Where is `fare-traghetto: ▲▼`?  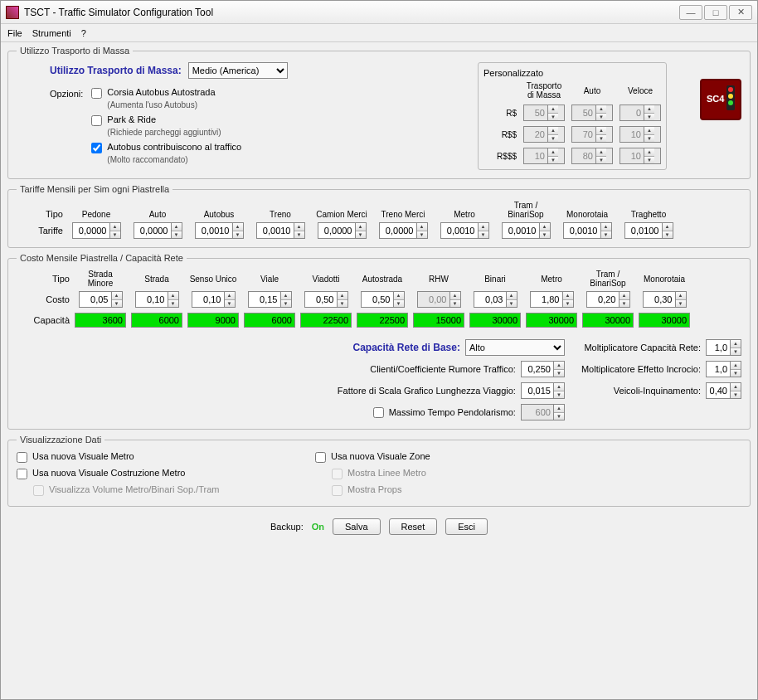
fare-traghetto: ▲▼ is located at coordinates (649, 231).